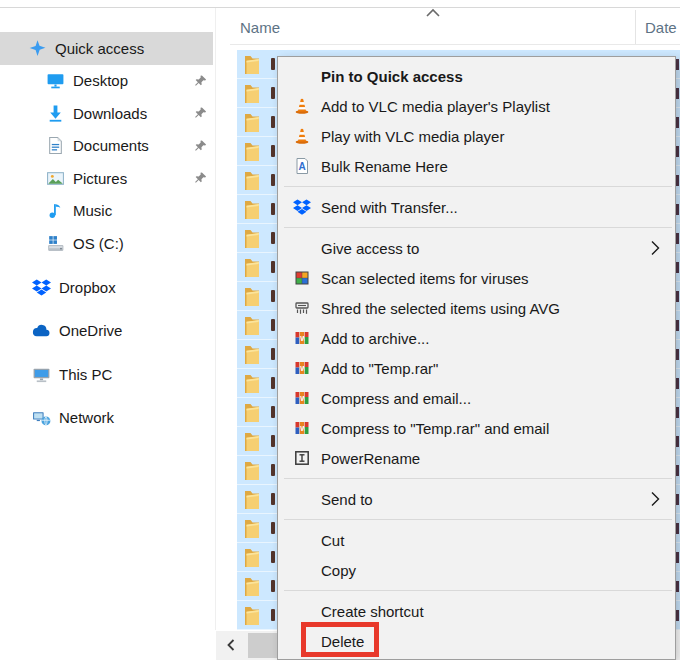  What do you see at coordinates (231, 646) in the screenshot?
I see `scroll-left-button` at bounding box center [231, 646].